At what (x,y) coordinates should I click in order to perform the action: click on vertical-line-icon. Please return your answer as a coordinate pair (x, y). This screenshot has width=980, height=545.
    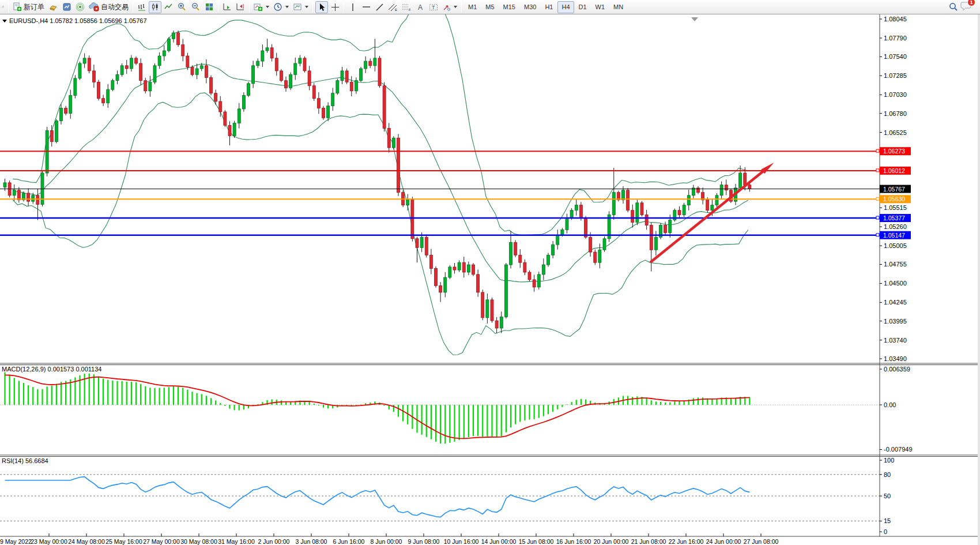
    Looking at the image, I should click on (353, 7).